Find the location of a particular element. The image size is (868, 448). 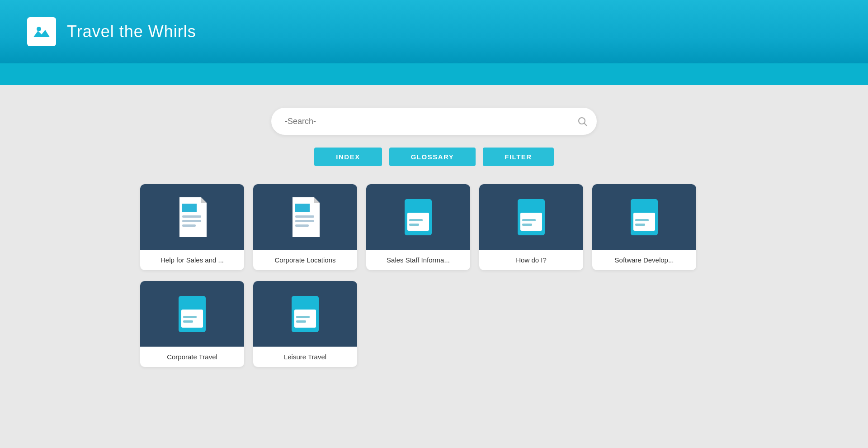

card-help-sales: Help for Sales and ... is located at coordinates (192, 227).